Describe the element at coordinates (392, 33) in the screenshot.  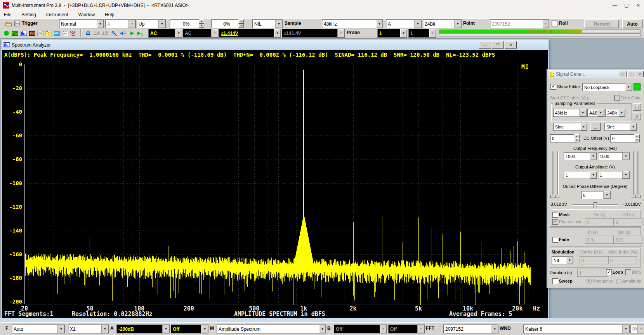
I see `probe-a-select: 1▼` at that location.